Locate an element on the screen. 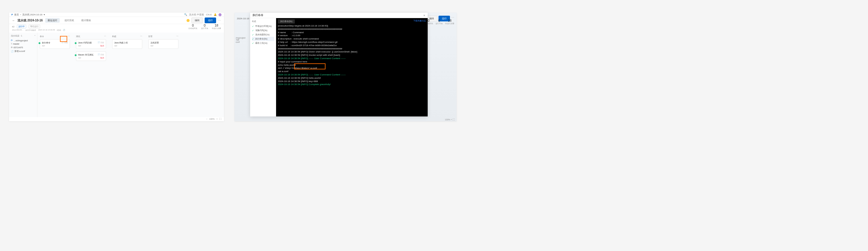 This screenshot has width=868, height=251. step-item: ✓缓存上传(1s) is located at coordinates (263, 43).